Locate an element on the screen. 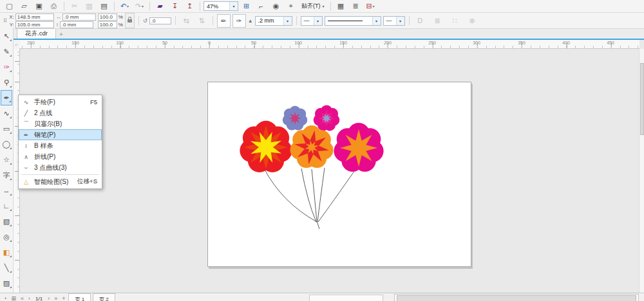 The height and width of the screenshot is (301, 644). menu-item-2-point-line: ╱2 点线 is located at coordinates (61, 113).